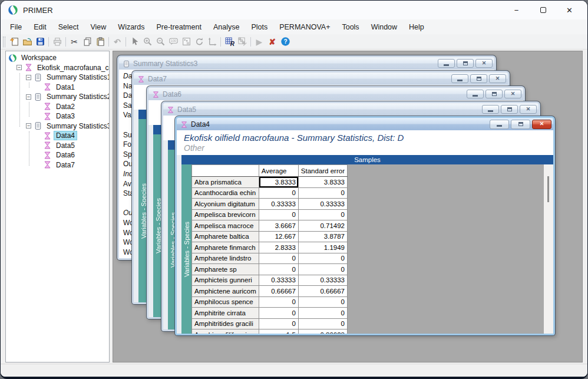 The width and height of the screenshot is (588, 379). I want to click on cut-button: ✂, so click(74, 42).